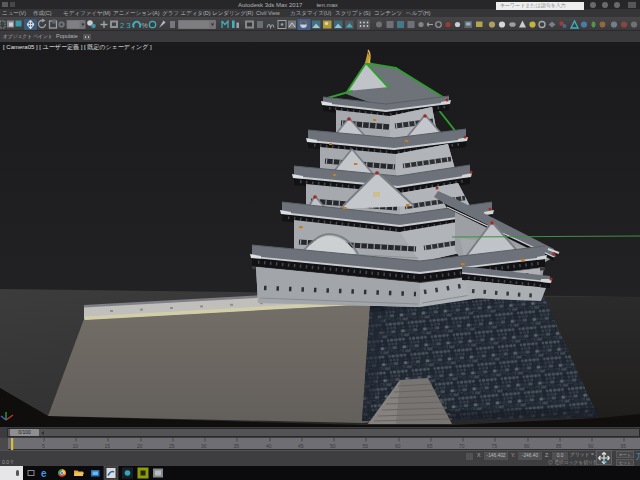  I want to click on svg-text: 45, so click(301, 446).